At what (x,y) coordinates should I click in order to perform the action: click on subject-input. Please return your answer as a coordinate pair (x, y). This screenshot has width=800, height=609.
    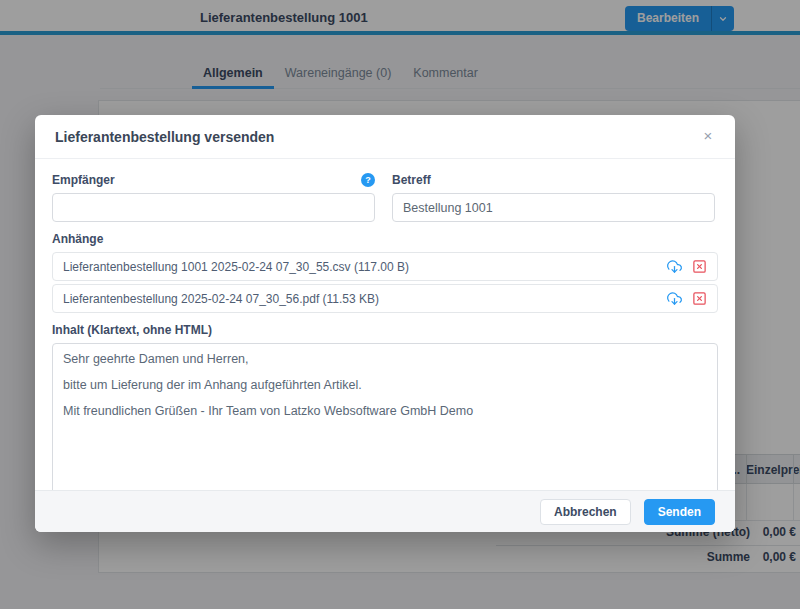
    Looking at the image, I should click on (554, 208).